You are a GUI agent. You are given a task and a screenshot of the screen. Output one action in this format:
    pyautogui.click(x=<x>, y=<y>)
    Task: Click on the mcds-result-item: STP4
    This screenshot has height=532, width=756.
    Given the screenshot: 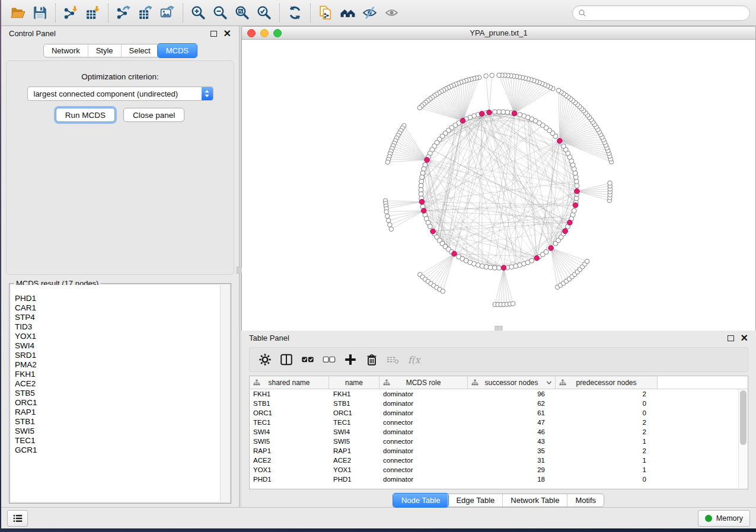 What is the action you would take?
    pyautogui.click(x=120, y=318)
    